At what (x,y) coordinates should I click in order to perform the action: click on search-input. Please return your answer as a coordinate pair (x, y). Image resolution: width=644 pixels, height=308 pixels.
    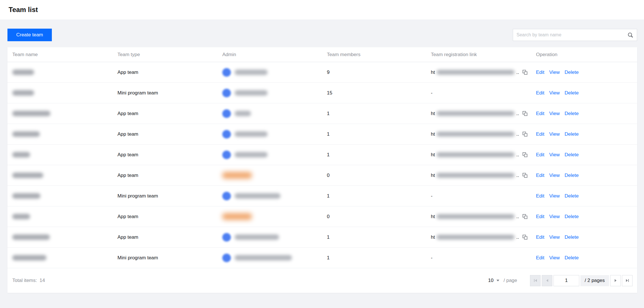
    Looking at the image, I should click on (572, 35).